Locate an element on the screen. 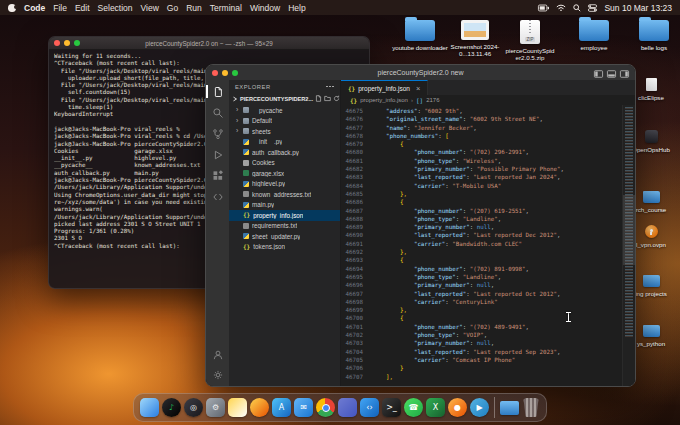 The height and width of the screenshot is (425, 680). toggle-panel-icon is located at coordinates (612, 73).